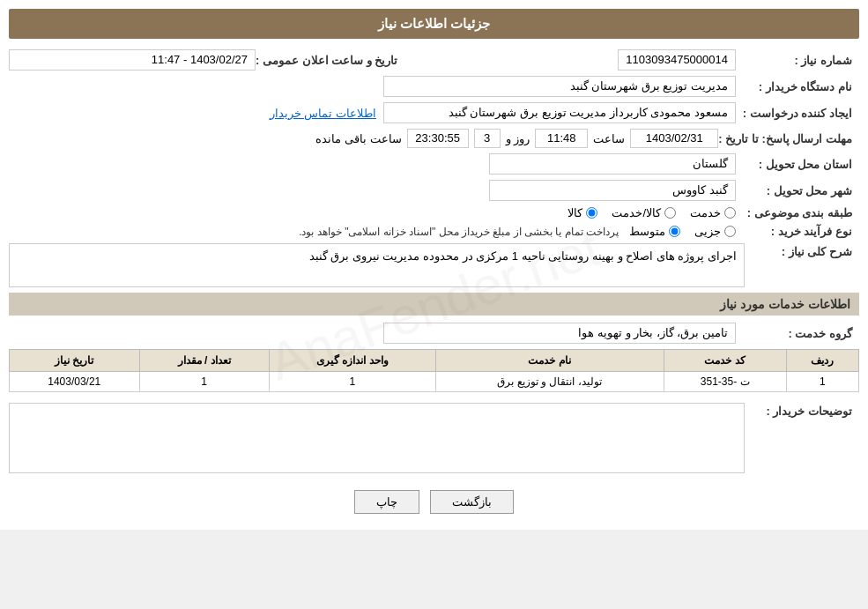  What do you see at coordinates (434, 333) in the screenshot?
I see `groheKhadamat-row: گروه خدمت : تامین برق، گاز، بخار و تهویه…` at bounding box center [434, 333].